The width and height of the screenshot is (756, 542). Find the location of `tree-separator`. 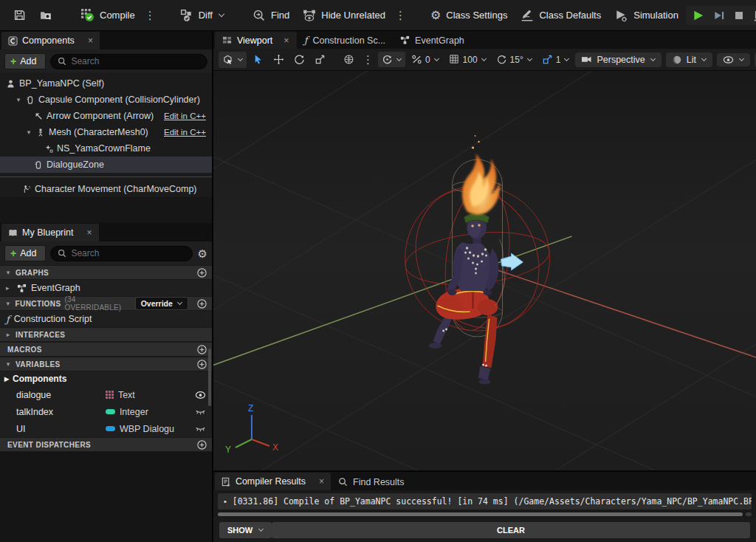

tree-separator is located at coordinates (106, 177).